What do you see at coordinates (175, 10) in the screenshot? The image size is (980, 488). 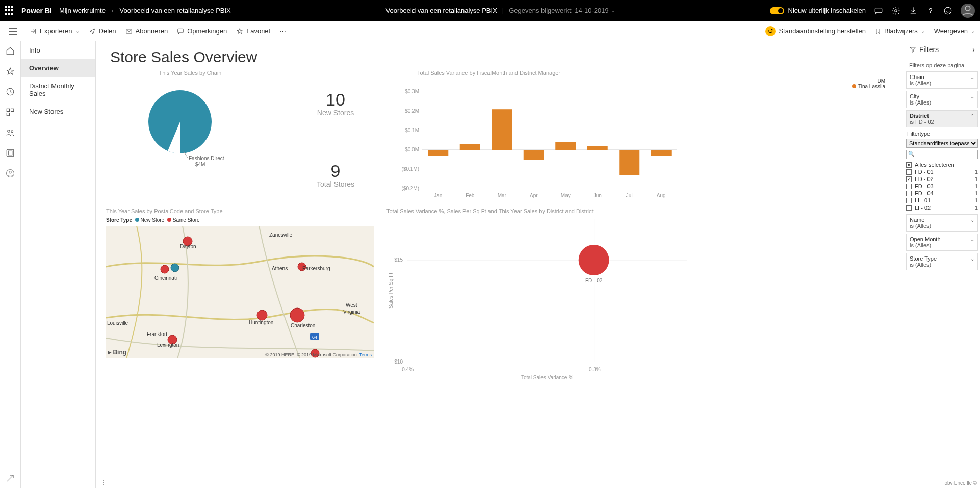 I see `breadcrumb-report: Voorbeeld van een retailanalyse PBIX` at bounding box center [175, 10].